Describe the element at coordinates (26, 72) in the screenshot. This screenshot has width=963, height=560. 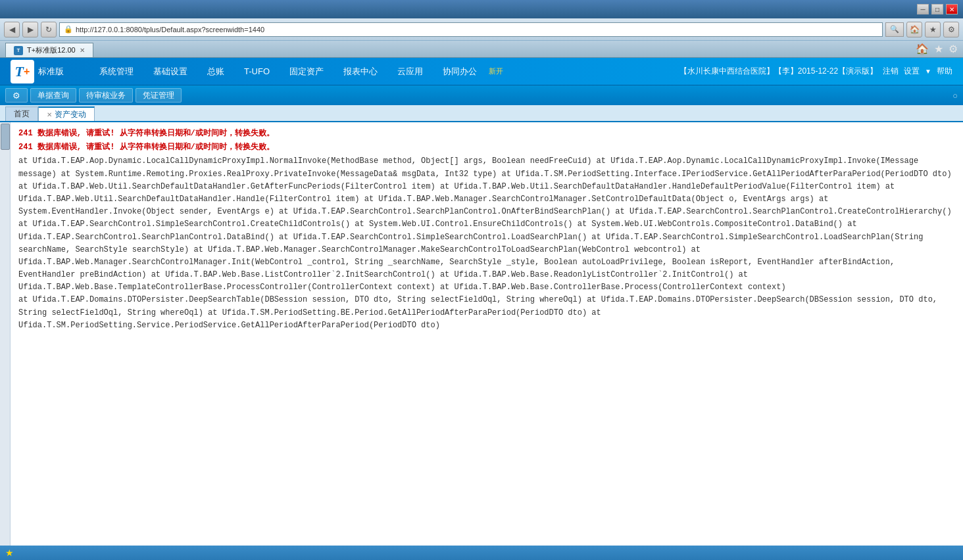
I see `logo-plus-sign: +` at that location.